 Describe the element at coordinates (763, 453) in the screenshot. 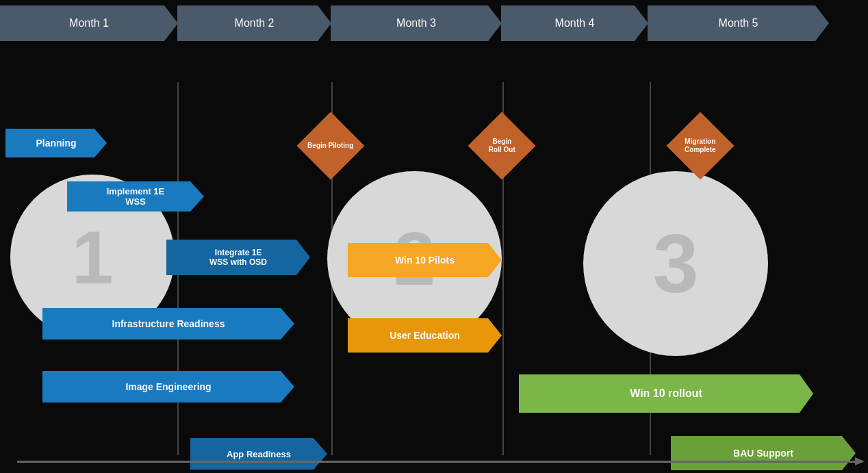

I see `bau-support-arrow: BAU Support` at that location.